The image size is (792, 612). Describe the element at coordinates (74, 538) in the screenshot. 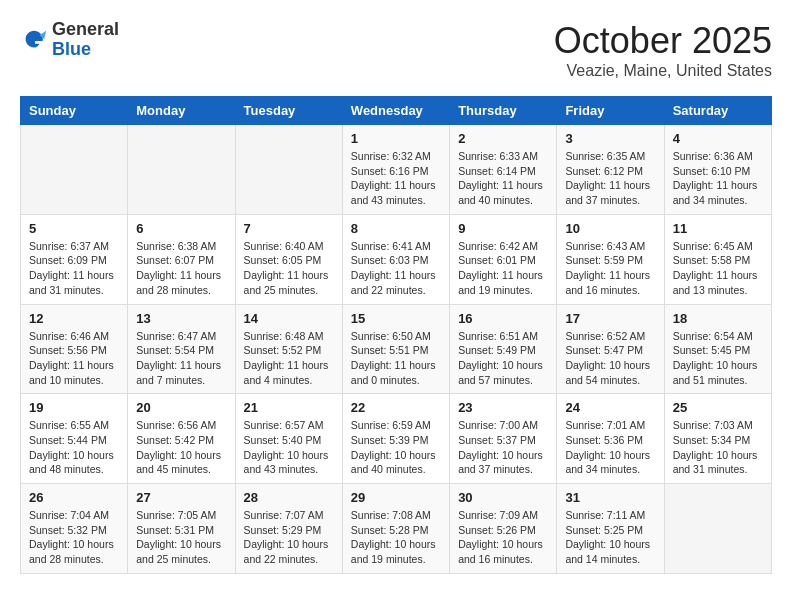

I see `day-info: Sunrise: 7:04 AM Sunset: 5:32 PM Dayligh…` at that location.